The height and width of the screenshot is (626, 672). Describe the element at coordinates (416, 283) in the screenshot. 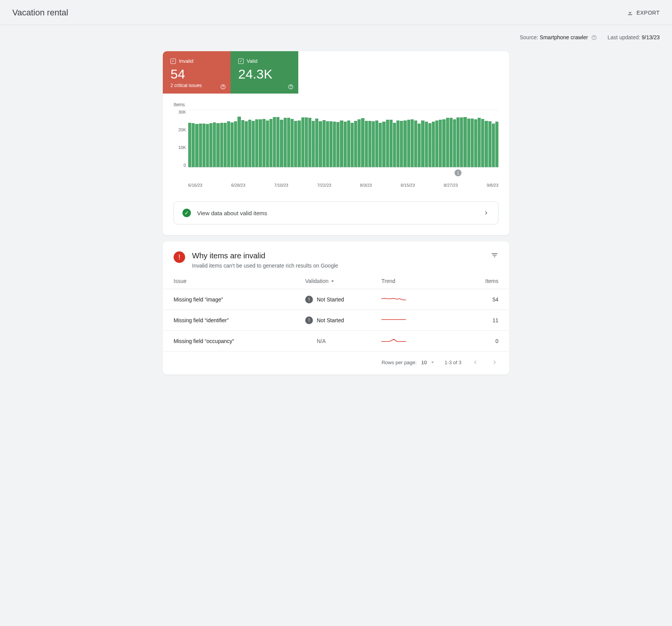

I see `col-trend-header: Trend` at that location.